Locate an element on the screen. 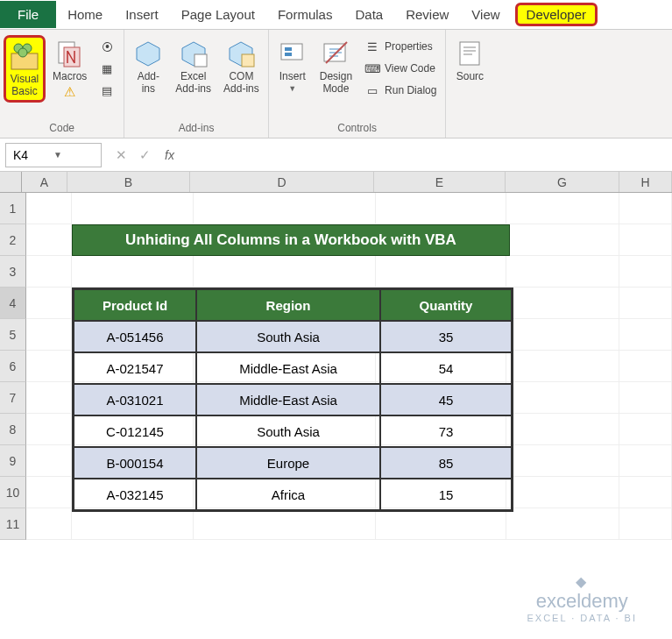  group-xml: Sourc is located at coordinates (470, 84).